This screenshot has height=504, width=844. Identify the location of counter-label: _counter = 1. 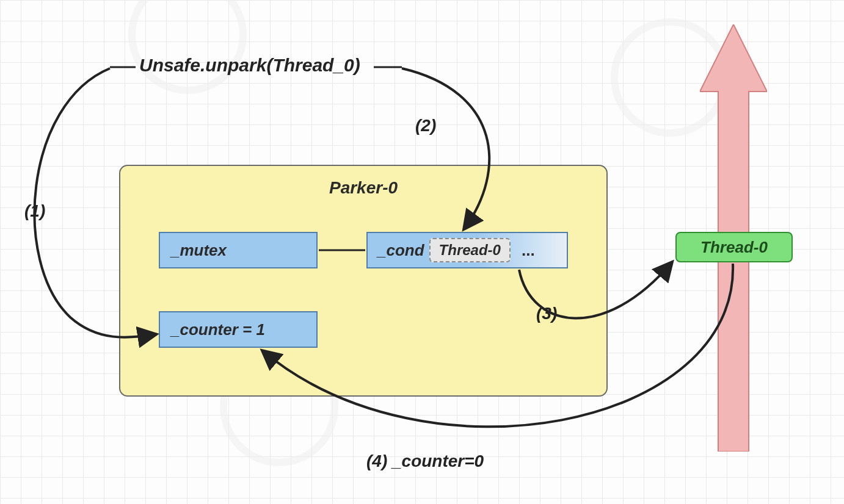
(218, 329).